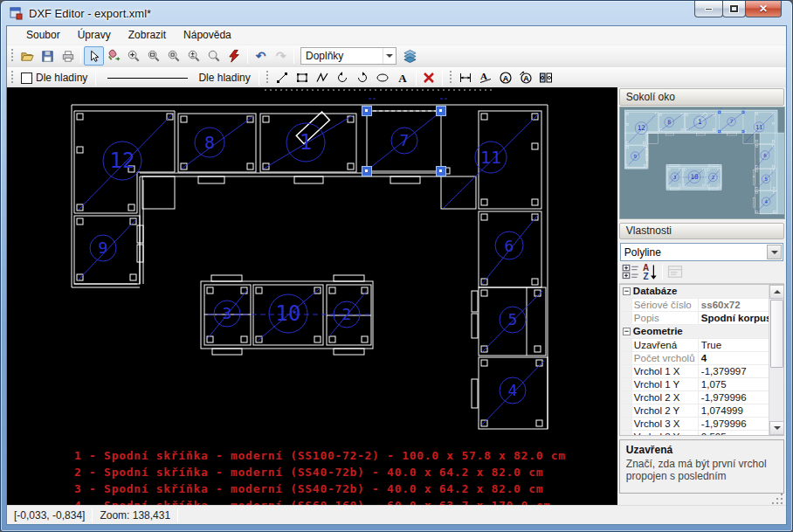  I want to click on maximize-button, so click(734, 9).